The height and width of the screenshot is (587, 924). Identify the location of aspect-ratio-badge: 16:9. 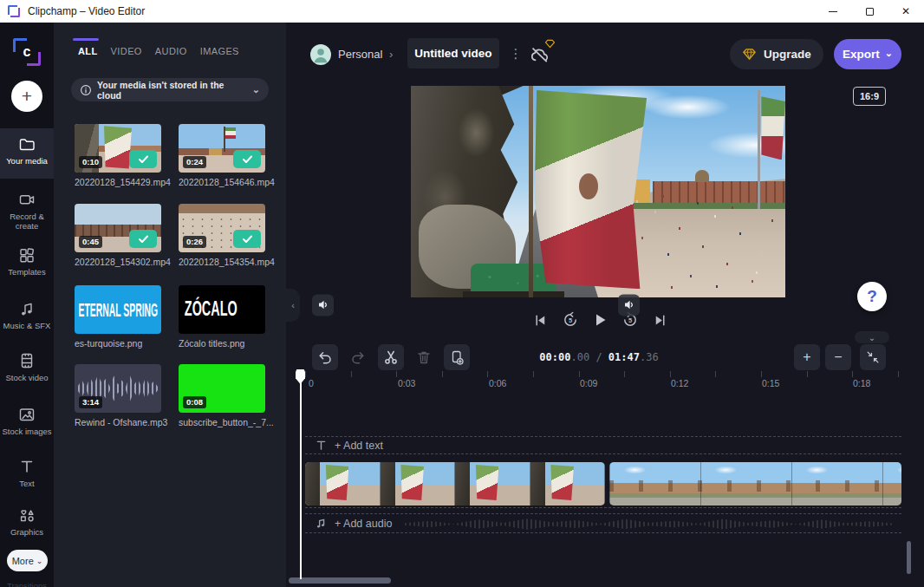
(869, 96).